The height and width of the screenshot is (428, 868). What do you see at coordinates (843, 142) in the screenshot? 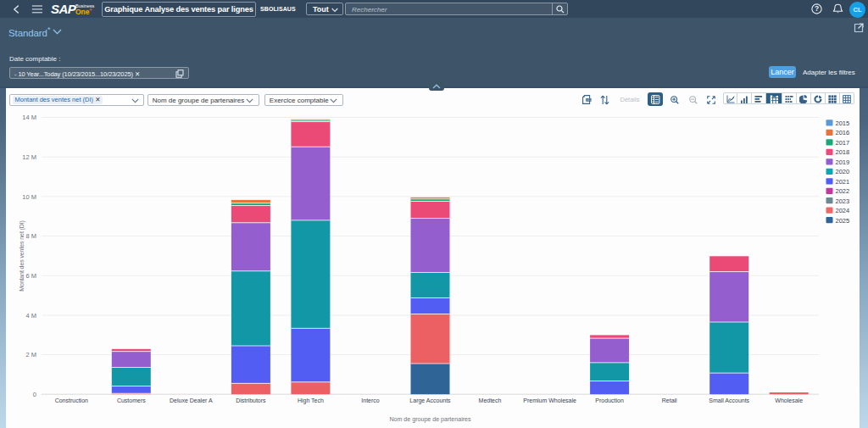
I see `svg-text: 2017` at bounding box center [843, 142].